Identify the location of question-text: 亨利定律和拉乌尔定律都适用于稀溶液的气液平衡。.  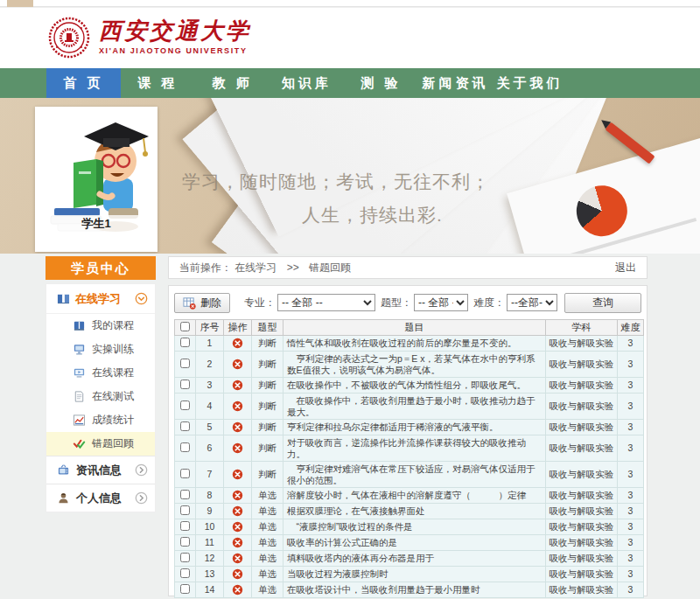
(415, 428).